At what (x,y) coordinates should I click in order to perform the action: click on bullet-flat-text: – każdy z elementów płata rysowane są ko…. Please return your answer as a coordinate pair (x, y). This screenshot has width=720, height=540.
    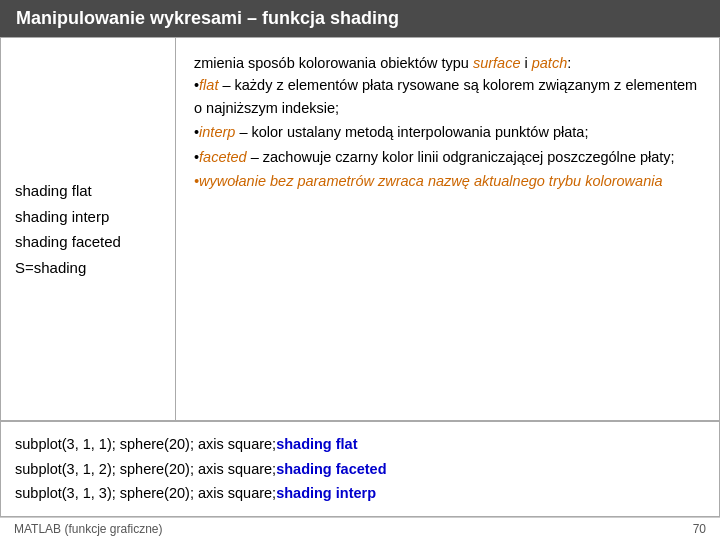
    Looking at the image, I should click on (446, 96).